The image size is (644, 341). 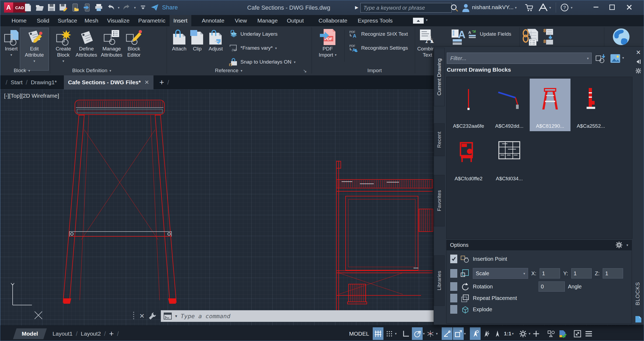 What do you see at coordinates (493, 7) in the screenshot?
I see `username: nishant.naikVY...` at bounding box center [493, 7].